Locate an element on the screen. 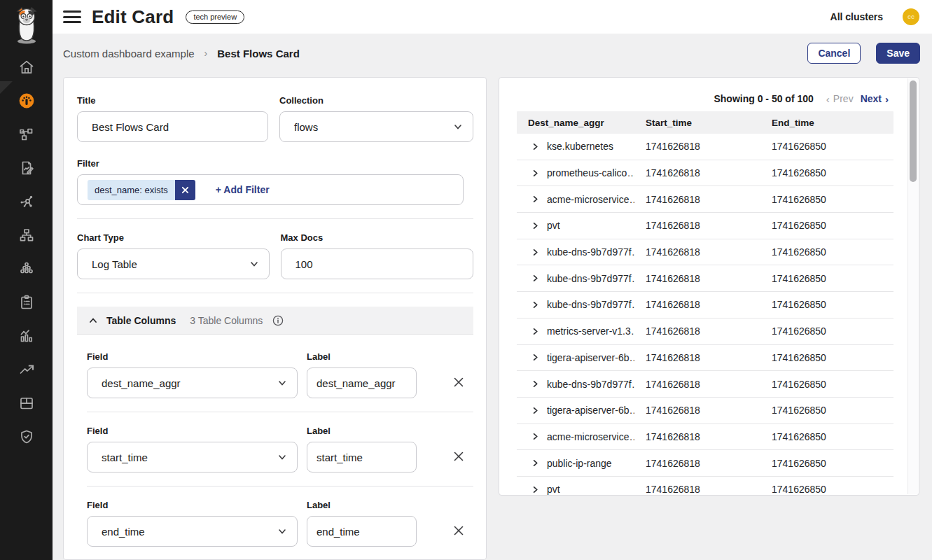  sidebar-item-inventory is located at coordinates (27, 403).